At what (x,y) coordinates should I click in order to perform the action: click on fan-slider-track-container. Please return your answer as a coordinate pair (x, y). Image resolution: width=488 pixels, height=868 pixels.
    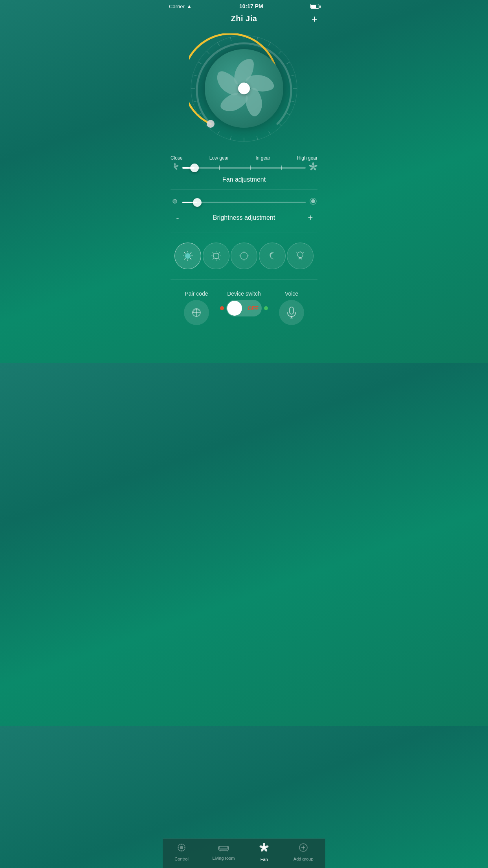
    Looking at the image, I should click on (244, 167).